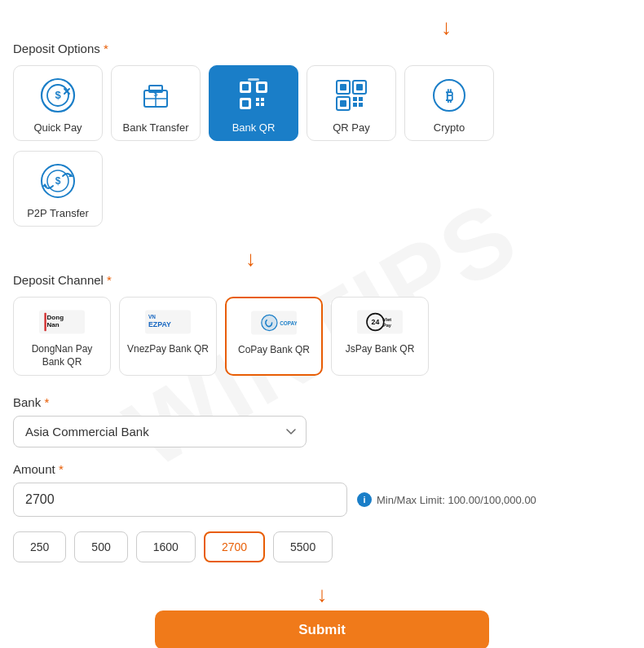 This screenshot has width=644, height=648. I want to click on crypto-icon: ₿, so click(449, 95).